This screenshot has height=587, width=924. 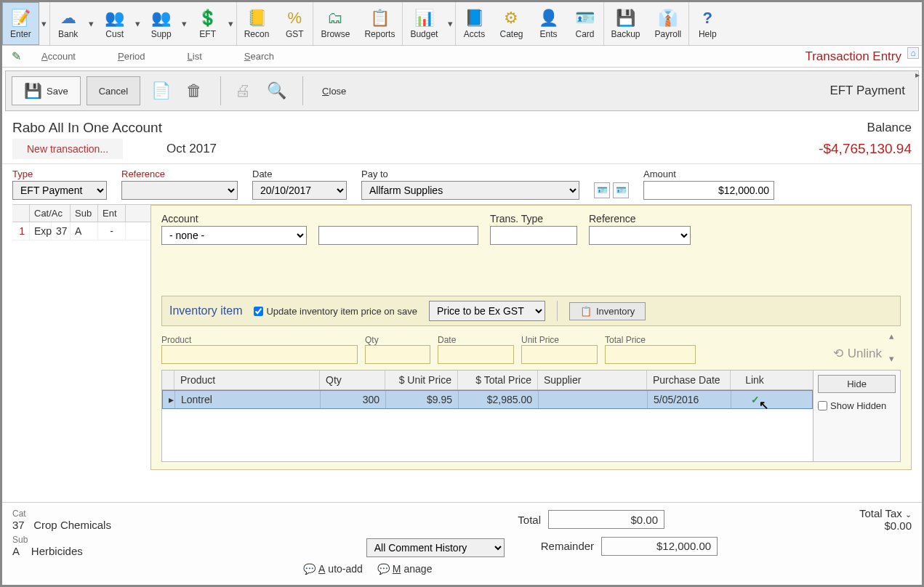 I want to click on type-select: EFT Payment, so click(x=60, y=190).